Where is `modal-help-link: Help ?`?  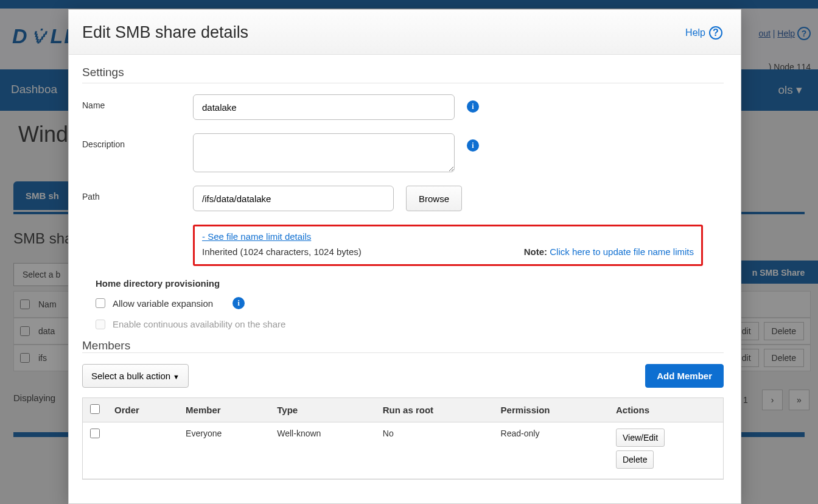
modal-help-link: Help ? is located at coordinates (704, 33).